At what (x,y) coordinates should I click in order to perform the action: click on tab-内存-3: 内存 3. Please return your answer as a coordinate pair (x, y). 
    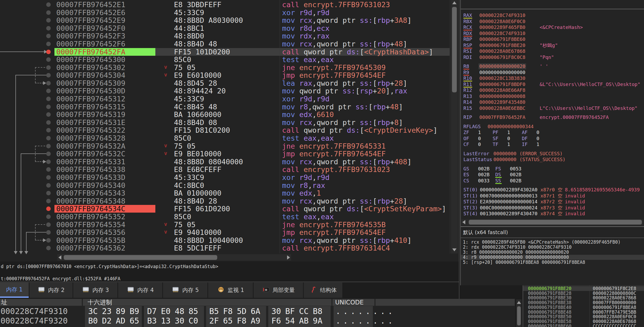
    Looking at the image, I should click on (95, 290).